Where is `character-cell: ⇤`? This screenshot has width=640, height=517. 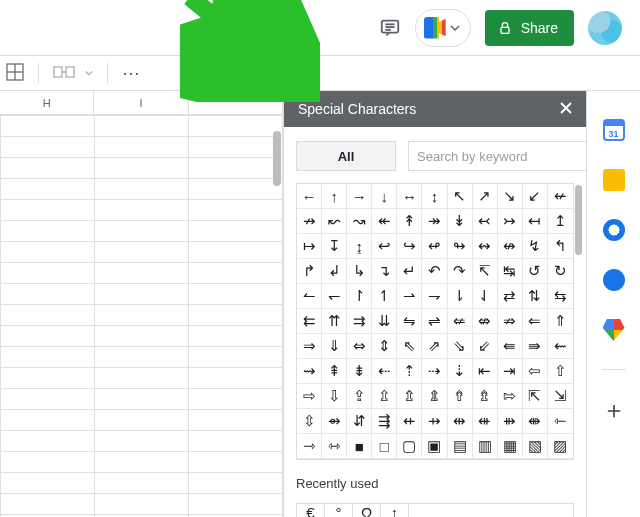 character-cell: ⇤ is located at coordinates (486, 372).